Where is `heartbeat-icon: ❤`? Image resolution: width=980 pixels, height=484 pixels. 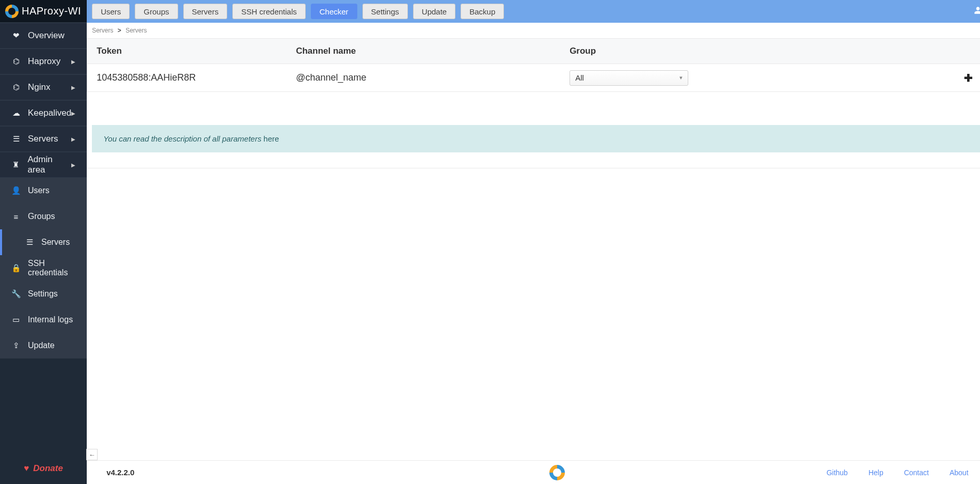
heartbeat-icon: ❤ is located at coordinates (16, 36).